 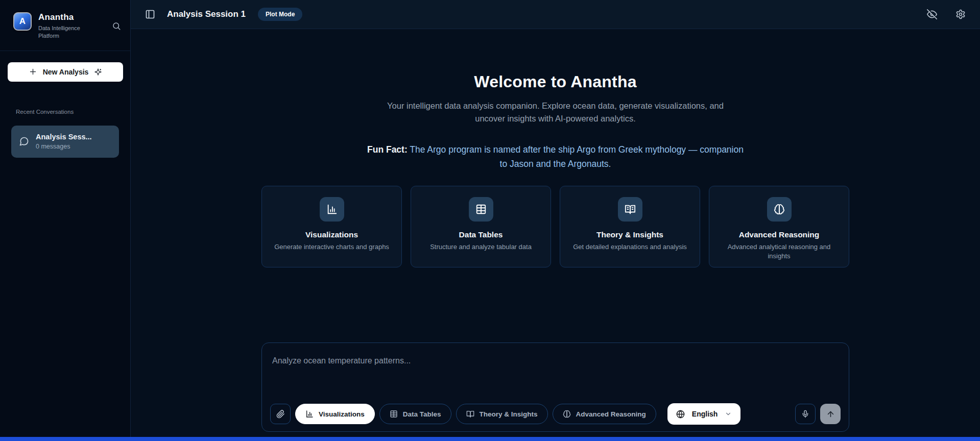 What do you see at coordinates (64, 137) in the screenshot?
I see `conversation-title: Analysis Sess...` at bounding box center [64, 137].